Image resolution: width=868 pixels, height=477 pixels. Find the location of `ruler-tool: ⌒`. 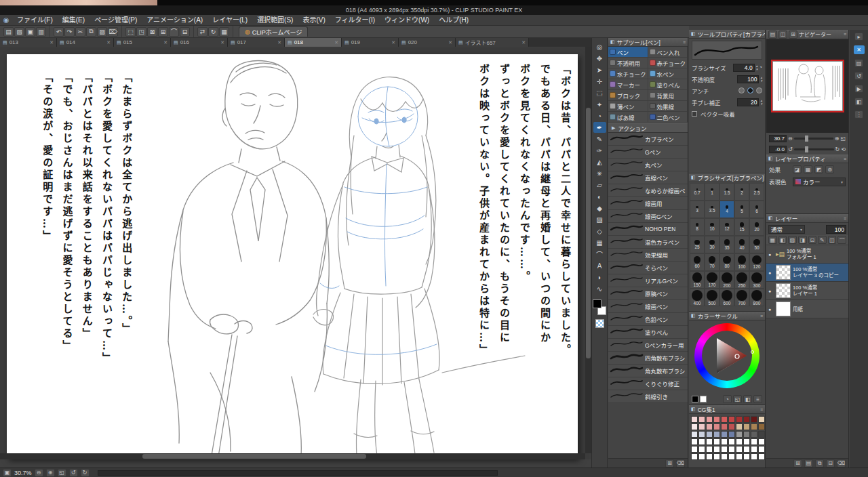

ruler-tool: ⌒ is located at coordinates (599, 254).